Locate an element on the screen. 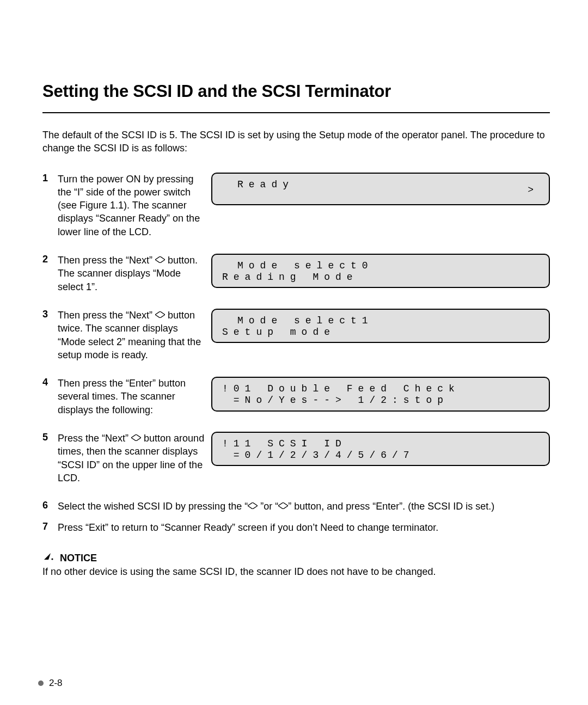 This screenshot has width=588, height=705. step-text: Press the “Next” button around times, th… is located at coordinates (132, 458).